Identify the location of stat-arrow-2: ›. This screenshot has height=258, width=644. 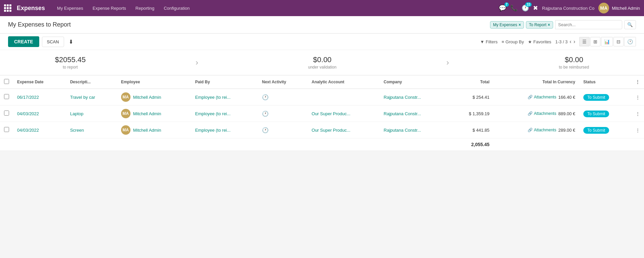
(448, 62).